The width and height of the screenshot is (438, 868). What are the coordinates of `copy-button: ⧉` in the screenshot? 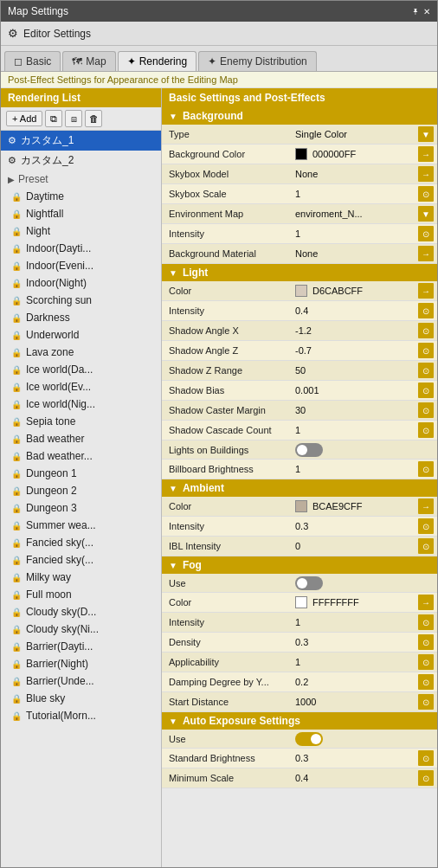 It's located at (54, 119).